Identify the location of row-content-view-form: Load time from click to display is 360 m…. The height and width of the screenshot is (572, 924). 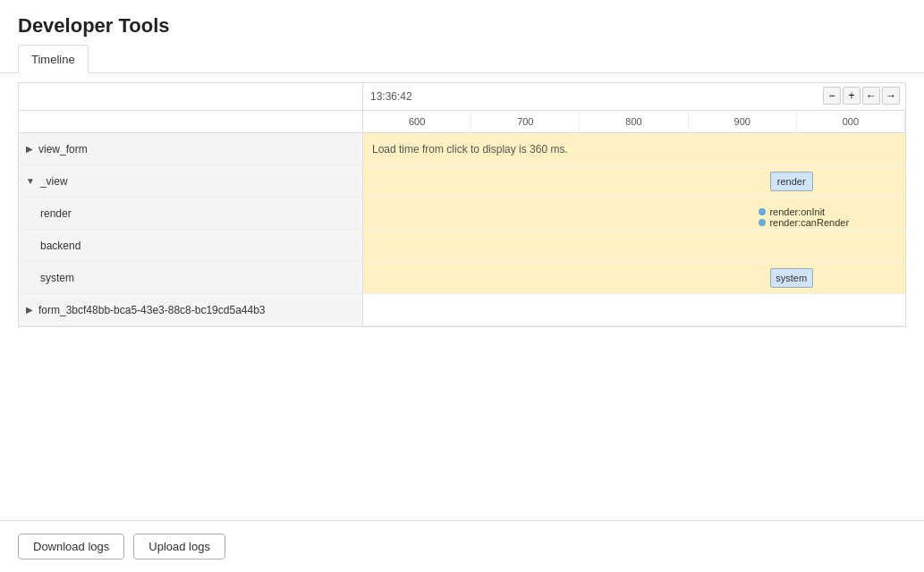
(634, 148).